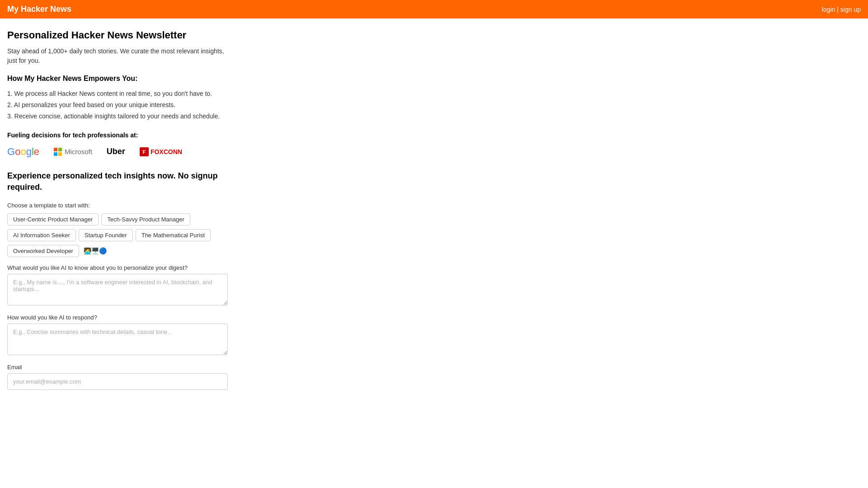 The height and width of the screenshot is (488, 868). What do you see at coordinates (73, 152) in the screenshot?
I see `microsoft-logo: Microsoft` at bounding box center [73, 152].